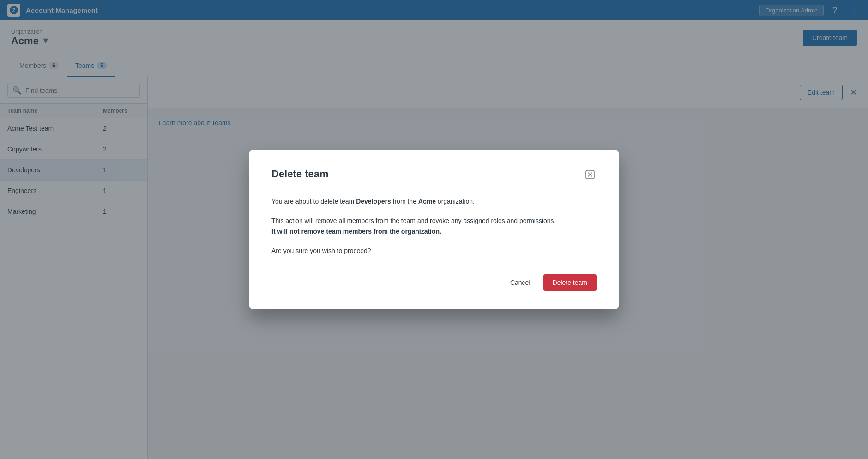 Image resolution: width=868 pixels, height=459 pixels. What do you see at coordinates (570, 283) in the screenshot?
I see `delete-team-confirm-button: Delete team` at bounding box center [570, 283].